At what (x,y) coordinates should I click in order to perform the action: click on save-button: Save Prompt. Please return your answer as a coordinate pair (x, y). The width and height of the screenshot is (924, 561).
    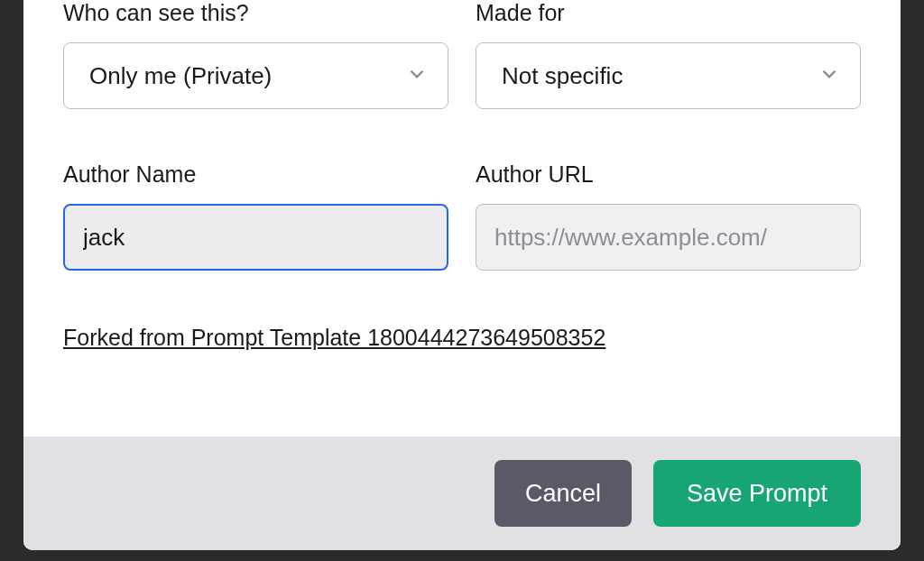
    Looking at the image, I should click on (757, 493).